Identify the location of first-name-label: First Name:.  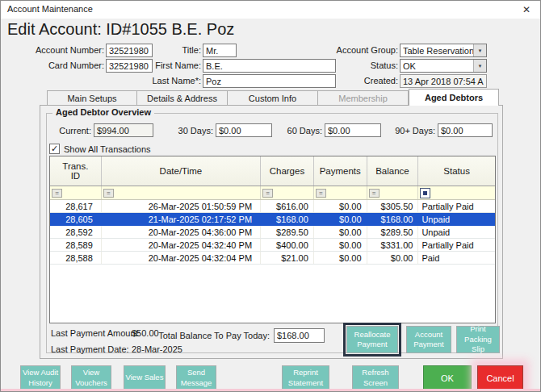
(173, 65).